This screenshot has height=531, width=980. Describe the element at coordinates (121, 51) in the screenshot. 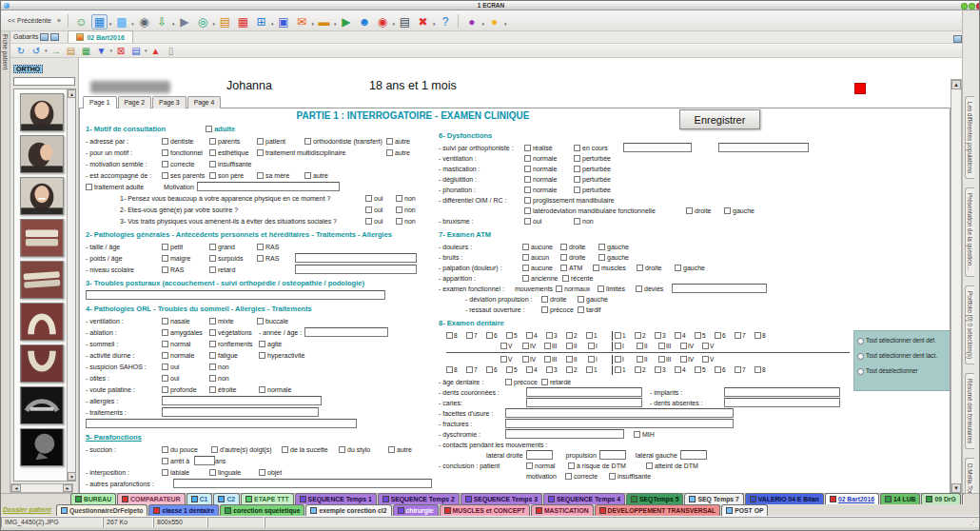

I see `pdf-delete-icon: ⊠` at that location.